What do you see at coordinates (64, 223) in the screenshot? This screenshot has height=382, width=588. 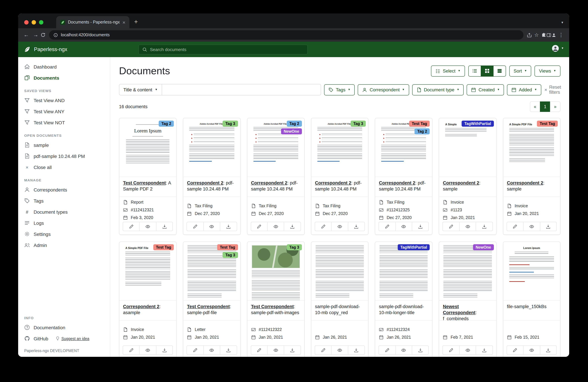 I see `sidebar-item-logs: Logs` at bounding box center [64, 223].